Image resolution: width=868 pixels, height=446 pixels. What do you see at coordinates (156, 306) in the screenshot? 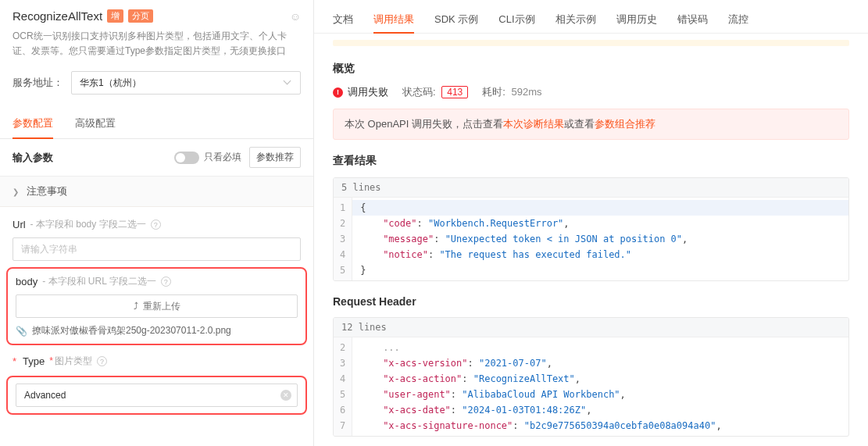
I see `reupload-button: ⤴ 重新上传` at bounding box center [156, 306].